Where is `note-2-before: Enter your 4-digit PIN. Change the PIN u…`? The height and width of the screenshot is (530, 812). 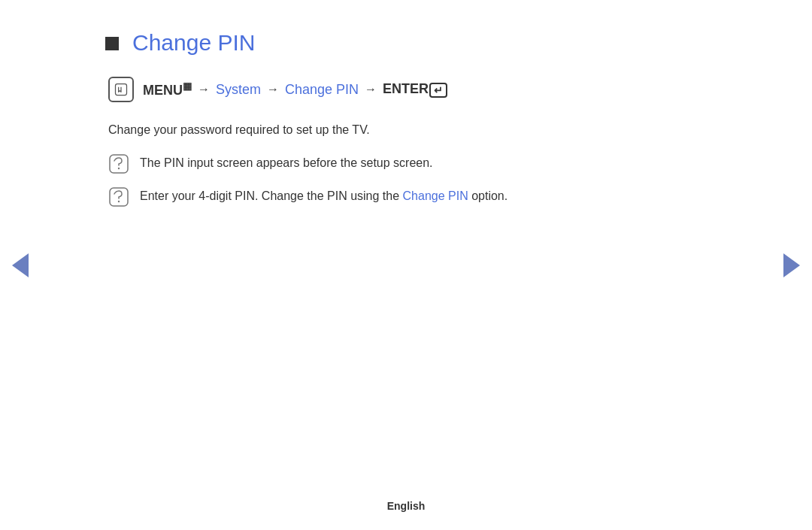 note-2-before: Enter your 4-digit PIN. Change the PIN u… is located at coordinates (271, 195).